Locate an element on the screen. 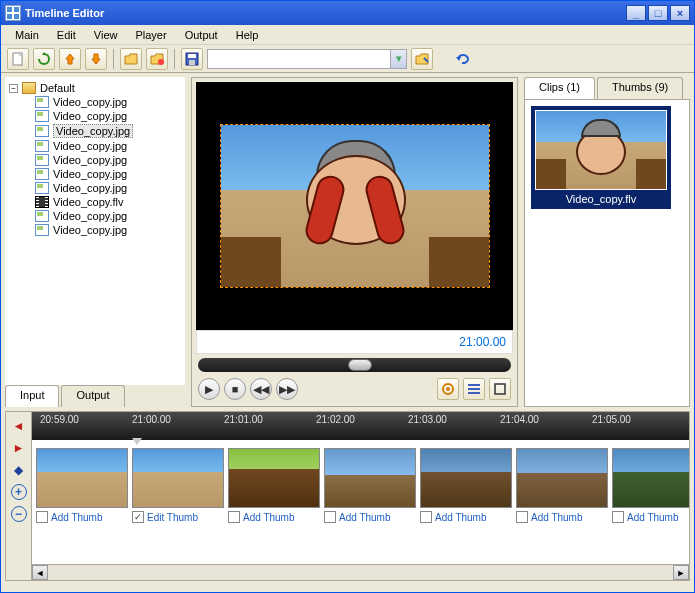 This screenshot has height=593, width=695. collapse-icon: − is located at coordinates (14, 88).